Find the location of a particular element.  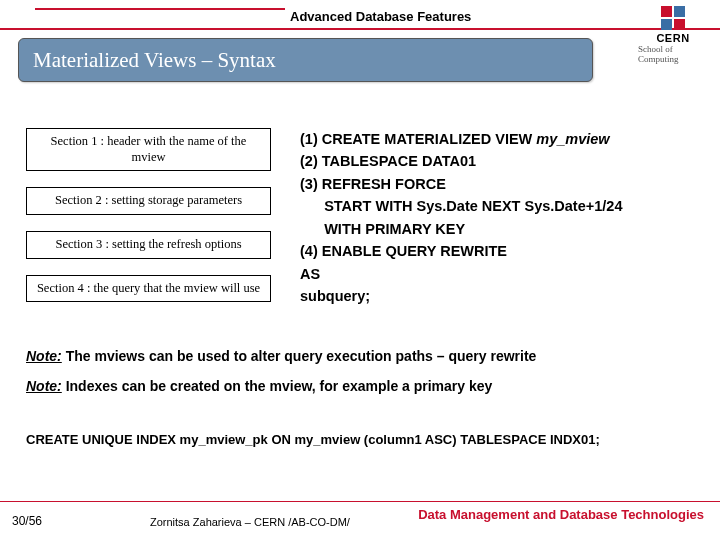

note-2: Note: Indexes can be created on the mvie… is located at coordinates (361, 386).